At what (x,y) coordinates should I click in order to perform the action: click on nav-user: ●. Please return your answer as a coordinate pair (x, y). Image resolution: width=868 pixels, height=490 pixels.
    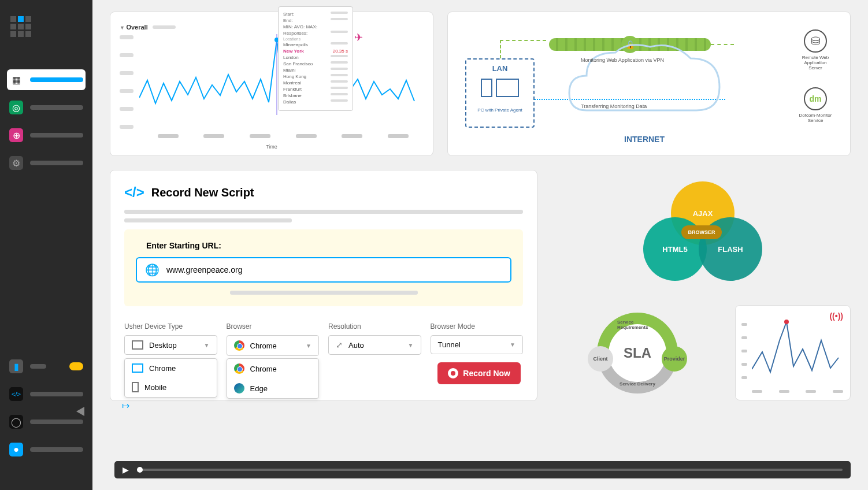
    Looking at the image, I should click on (46, 450).